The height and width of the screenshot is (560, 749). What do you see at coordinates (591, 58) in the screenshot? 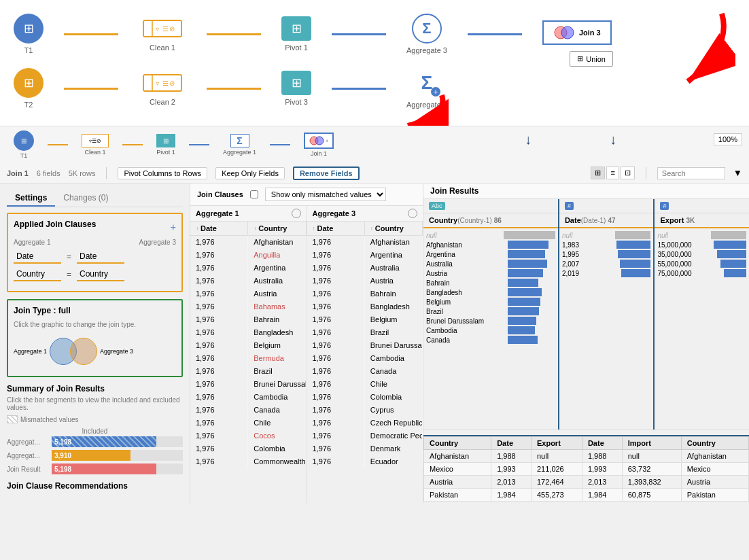
I see `union-popup: ⊞ Union` at bounding box center [591, 58].